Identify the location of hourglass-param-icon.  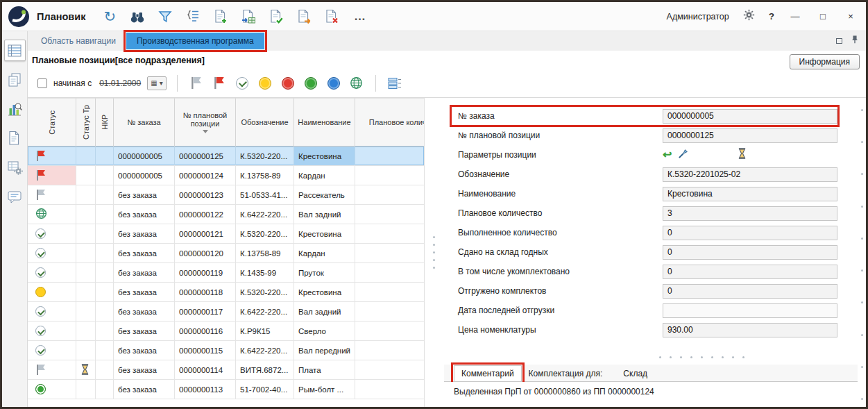
(742, 155).